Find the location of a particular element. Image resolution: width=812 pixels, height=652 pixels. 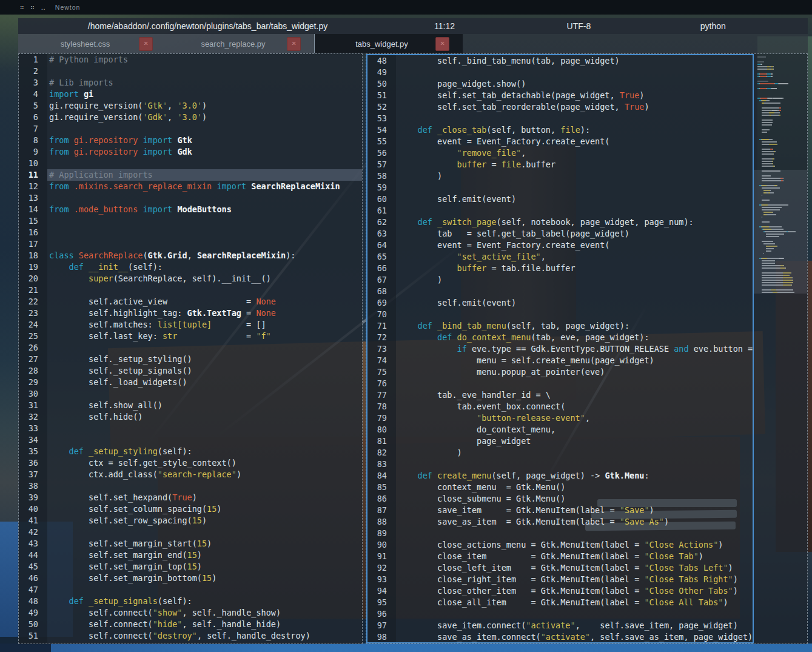

code-line: # Python imports is located at coordinates (205, 59).